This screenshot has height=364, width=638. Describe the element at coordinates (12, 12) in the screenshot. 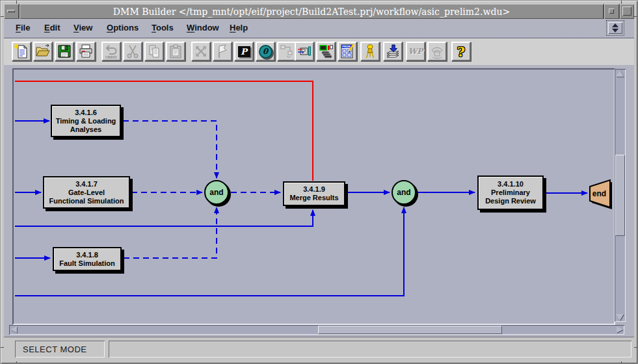

I see `window-menu-button` at that location.